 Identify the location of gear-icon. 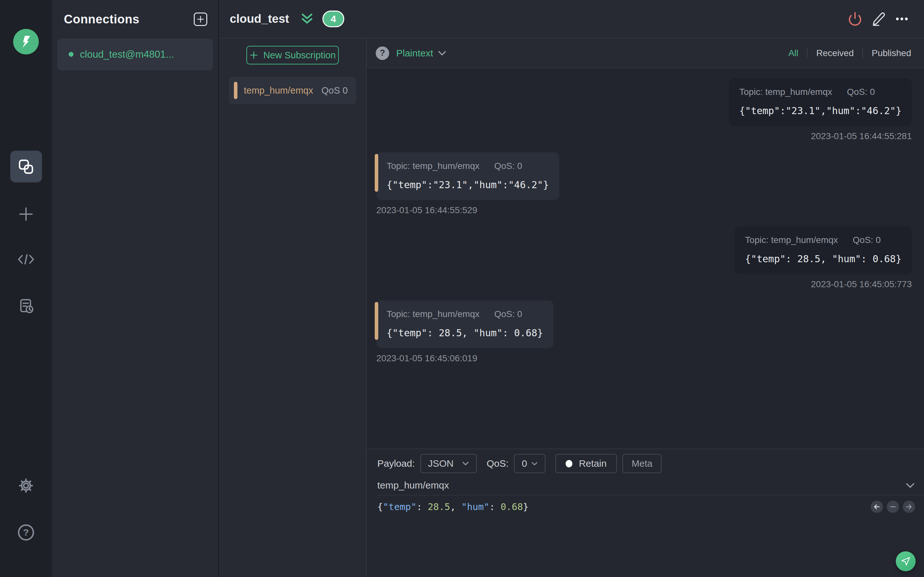
(26, 486).